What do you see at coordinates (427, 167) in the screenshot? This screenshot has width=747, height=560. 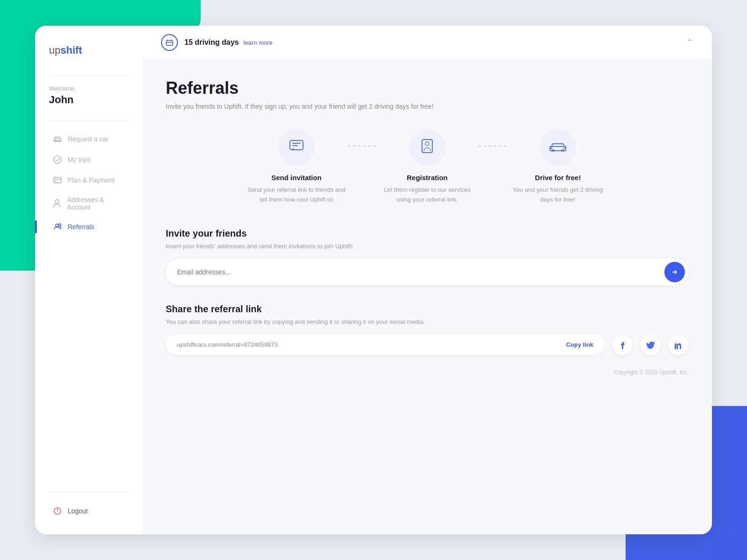 I see `step-registration: Registration Let them register to our se…` at bounding box center [427, 167].